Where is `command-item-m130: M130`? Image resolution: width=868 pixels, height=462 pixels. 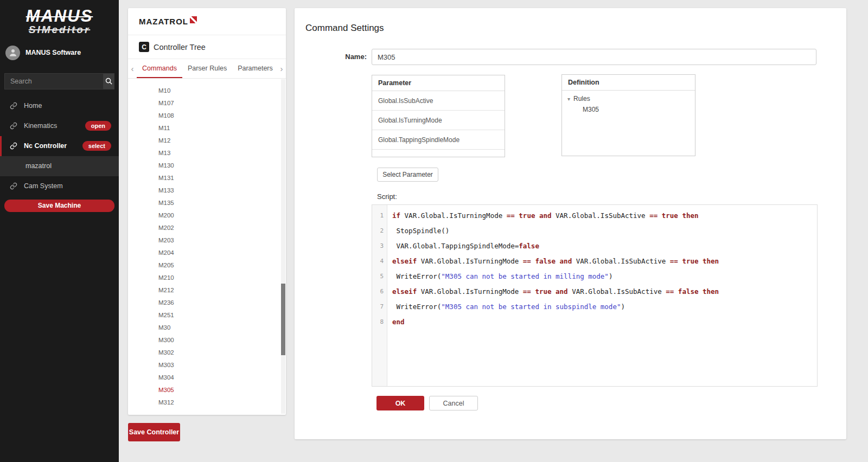 command-item-m130: M130 is located at coordinates (207, 166).